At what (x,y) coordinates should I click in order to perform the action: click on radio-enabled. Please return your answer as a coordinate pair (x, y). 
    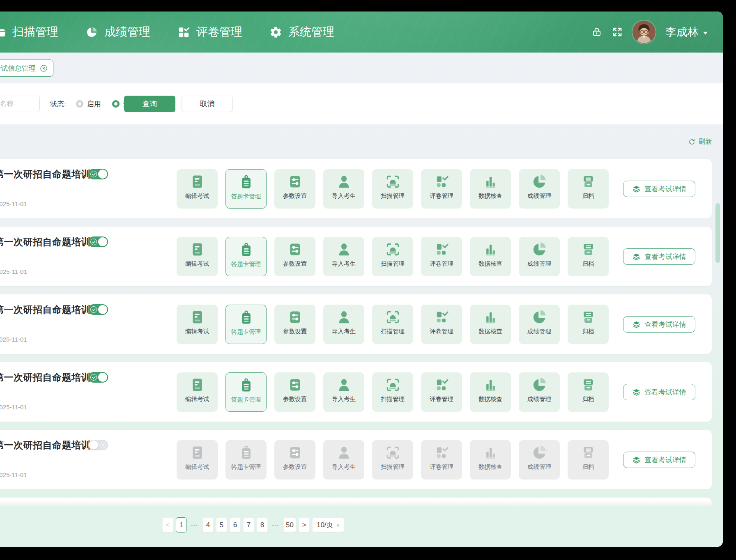
    Looking at the image, I should click on (80, 104).